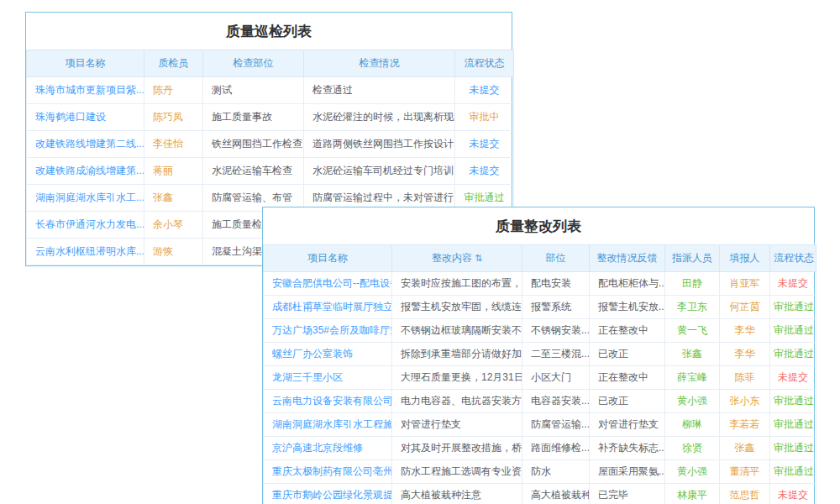 Image resolution: width=840 pixels, height=504 pixels. I want to click on part-cell: 二至三楼混..., so click(556, 354).